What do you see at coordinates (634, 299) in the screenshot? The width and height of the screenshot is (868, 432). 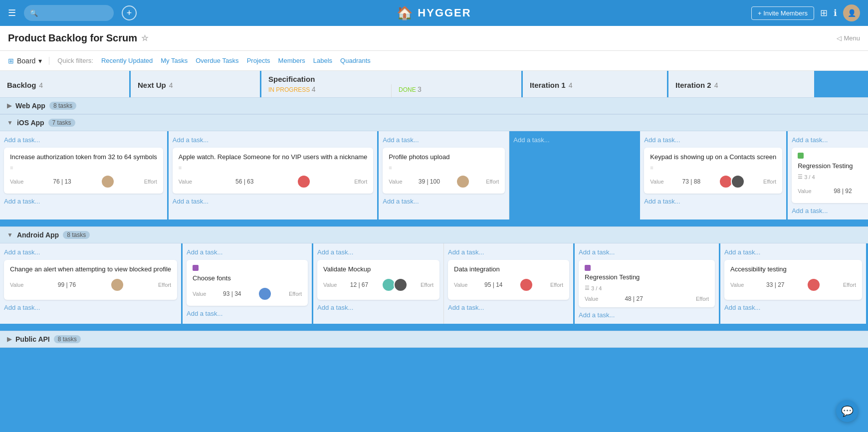 I see `card-value: 48 | 27` at bounding box center [634, 299].